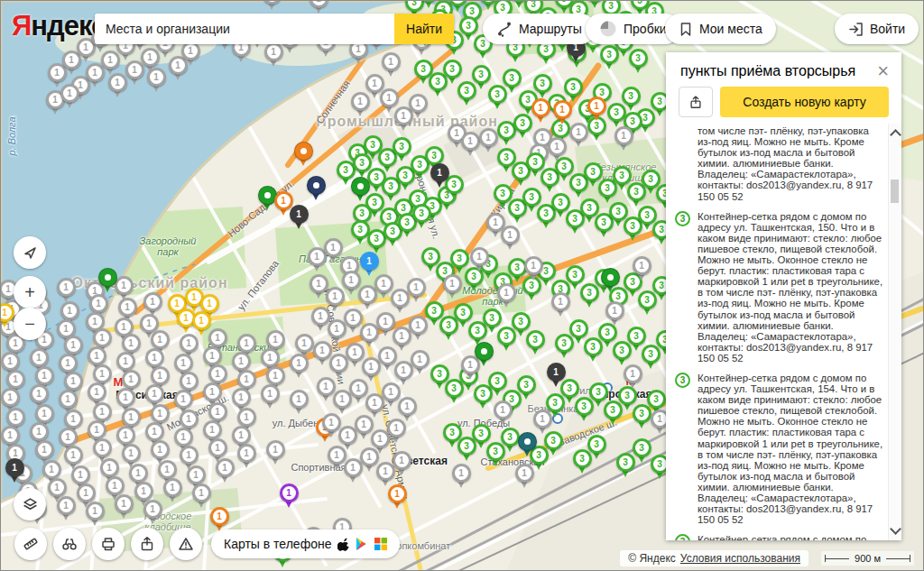 This screenshot has width=924, height=571. What do you see at coordinates (31, 544) in the screenshot?
I see `ruler-button` at bounding box center [31, 544].